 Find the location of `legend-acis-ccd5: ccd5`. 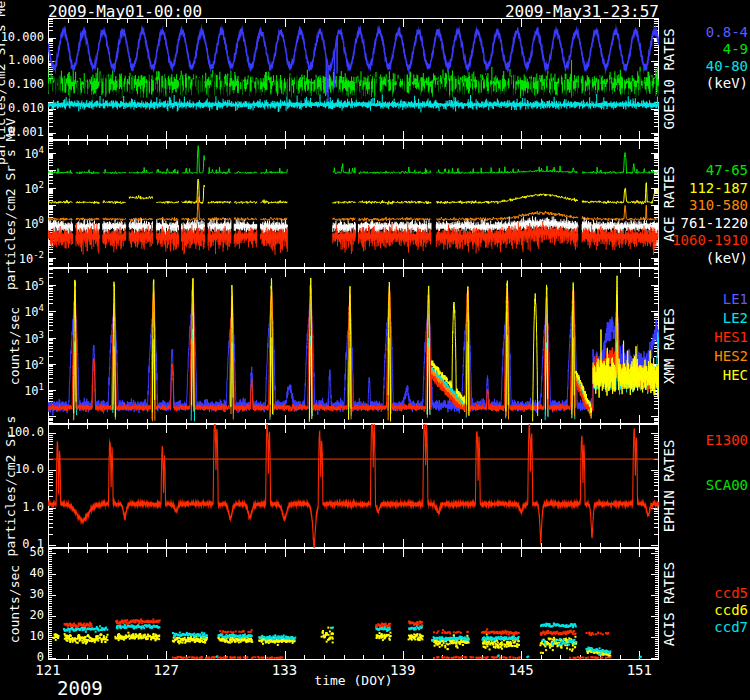

legend-acis-ccd5: ccd5 is located at coordinates (731, 593).